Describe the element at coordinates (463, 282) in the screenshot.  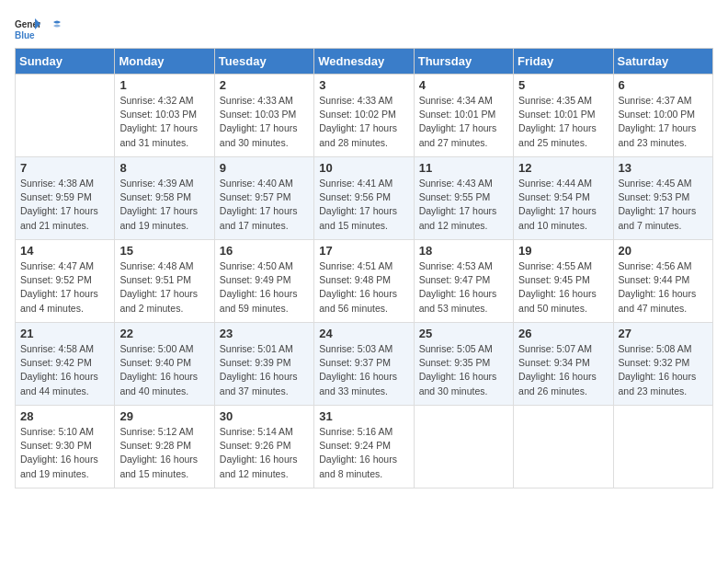
I see `calendar-cell: 18Sunrise: 4:53 AMSunset: 9:47 PMDayligh…` at that location.